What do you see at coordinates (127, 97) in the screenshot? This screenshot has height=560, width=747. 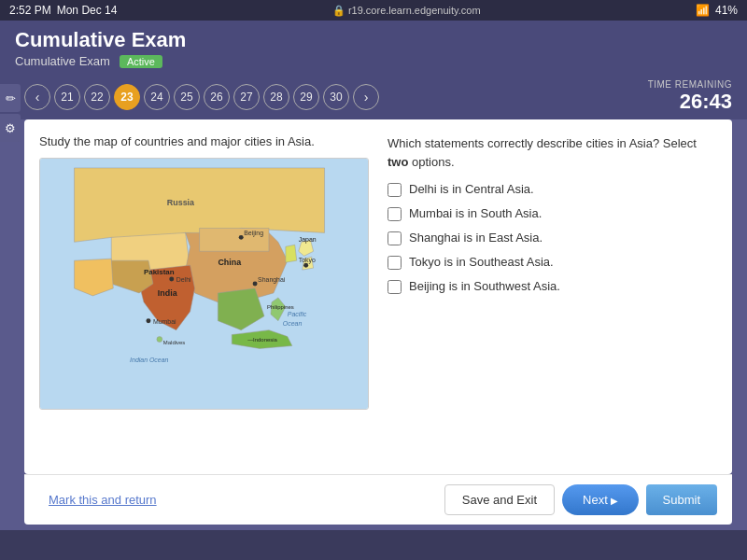 I see `nav-q23-current: 23` at bounding box center [127, 97].